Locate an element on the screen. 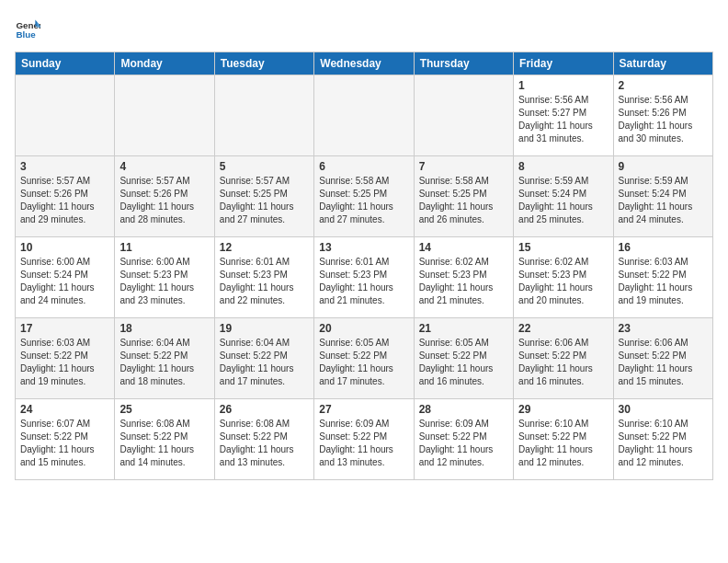 This screenshot has height=563, width=728. day-info: Sunrise: 6:00 AMSunset: 5:23 PMDaylight:… is located at coordinates (164, 282).